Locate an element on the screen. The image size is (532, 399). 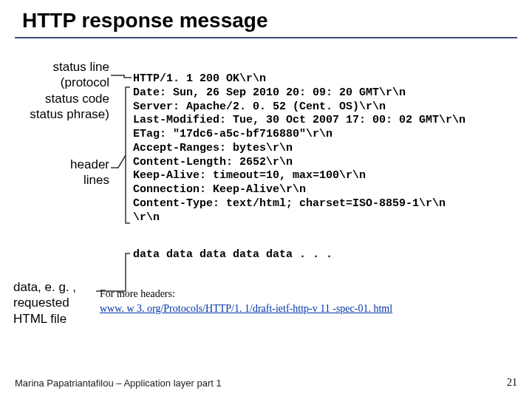
more-headers-note: For more headers: www. w 3. org/Protocol… is located at coordinates (246, 301).